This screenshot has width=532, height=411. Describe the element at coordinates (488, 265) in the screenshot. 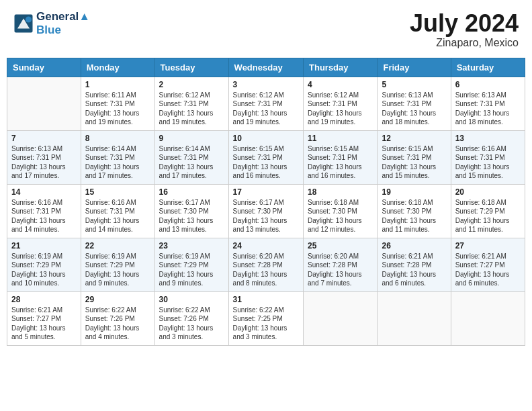

I see `calendar-cell: 27Sunrise: 6:21 AMSunset: 7:27 PMDayligh…` at that location.